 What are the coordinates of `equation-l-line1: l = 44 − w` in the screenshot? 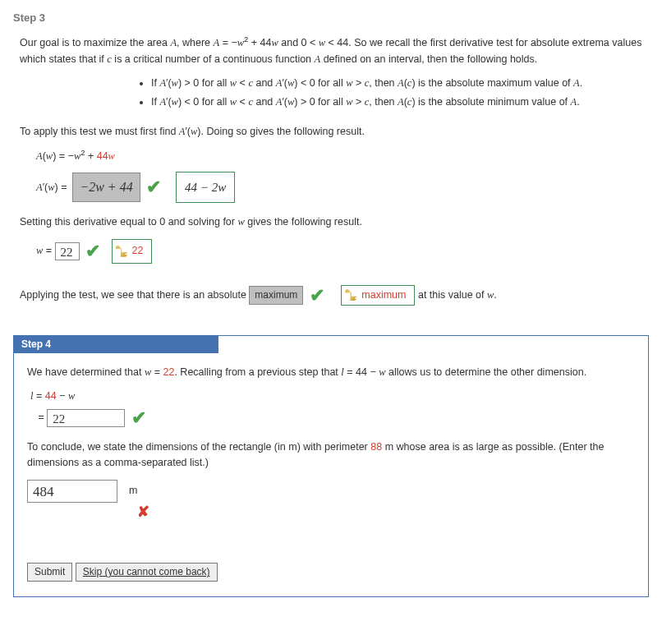 It's located at (323, 397).